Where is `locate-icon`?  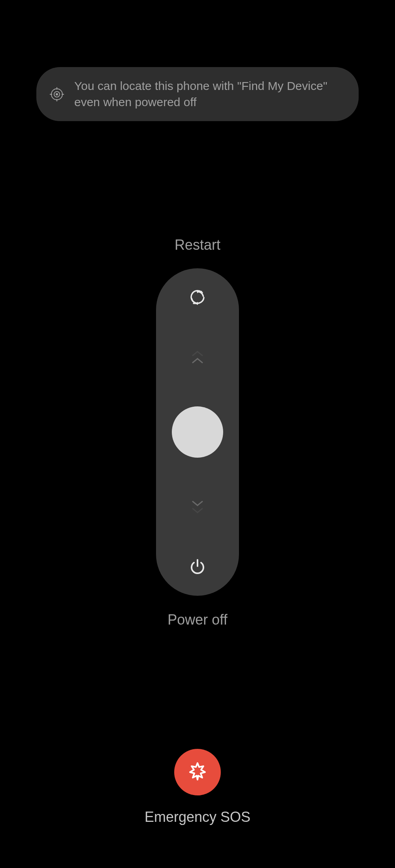 locate-icon is located at coordinates (57, 94).